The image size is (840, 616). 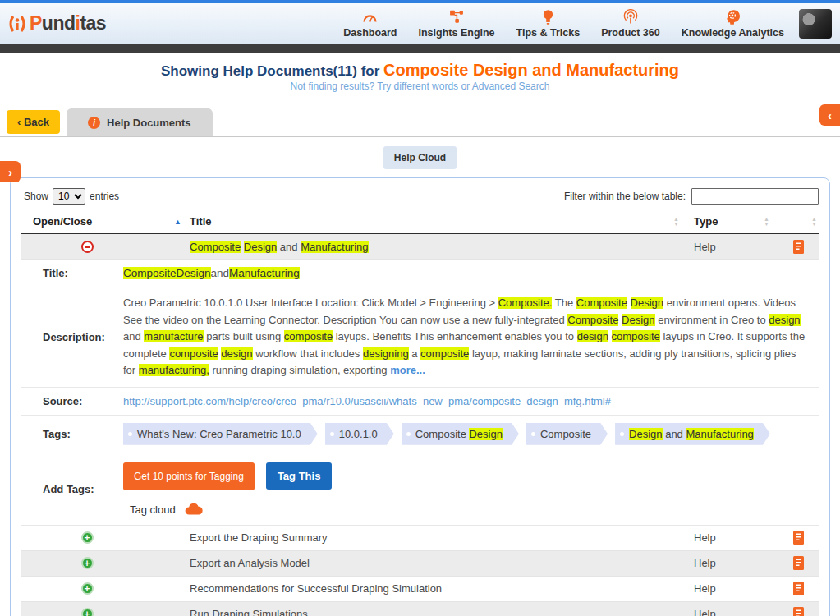 I want to click on page-size-control: Show 10 entries, so click(x=71, y=196).